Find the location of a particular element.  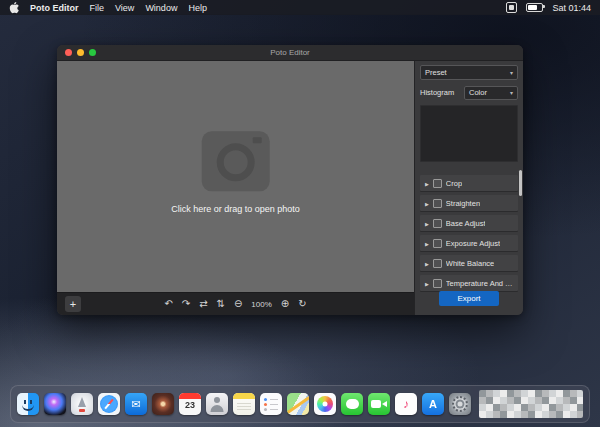

adjustments-sidebar: Preset Histogram Color Crop is located at coordinates (468, 188).